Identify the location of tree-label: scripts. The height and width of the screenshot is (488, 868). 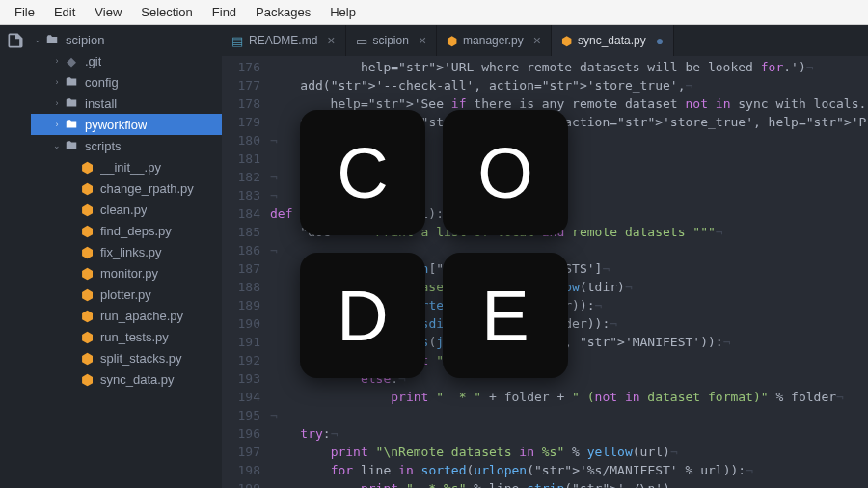
(103, 147).